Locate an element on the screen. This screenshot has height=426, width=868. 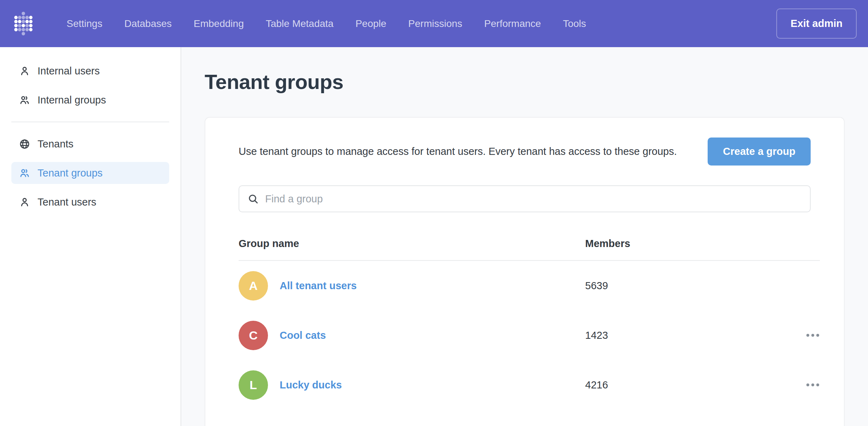
member-count: 1423 is located at coordinates (687, 335).